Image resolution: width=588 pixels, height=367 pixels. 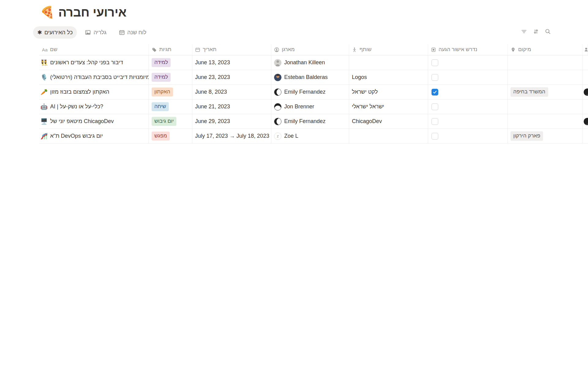 What do you see at coordinates (310, 50) in the screenshot?
I see `column-header-organizer: מארגן` at bounding box center [310, 50].